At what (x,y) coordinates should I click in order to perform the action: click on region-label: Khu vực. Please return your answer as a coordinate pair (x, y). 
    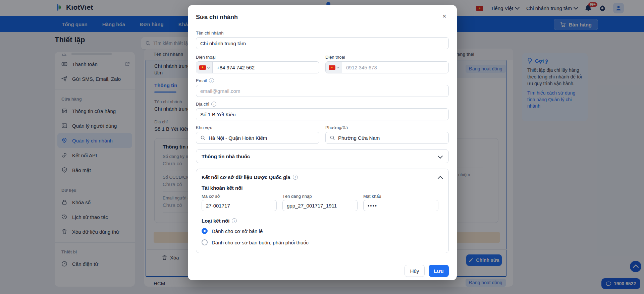
    Looking at the image, I should click on (204, 127).